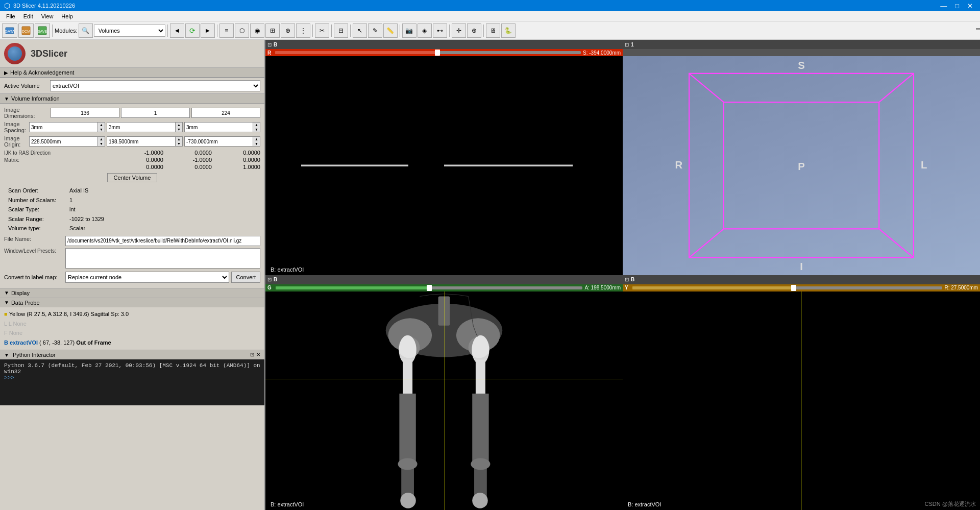 This screenshot has width=980, height=510. What do you see at coordinates (226, 113) in the screenshot?
I see `image-dim-z` at bounding box center [226, 113].